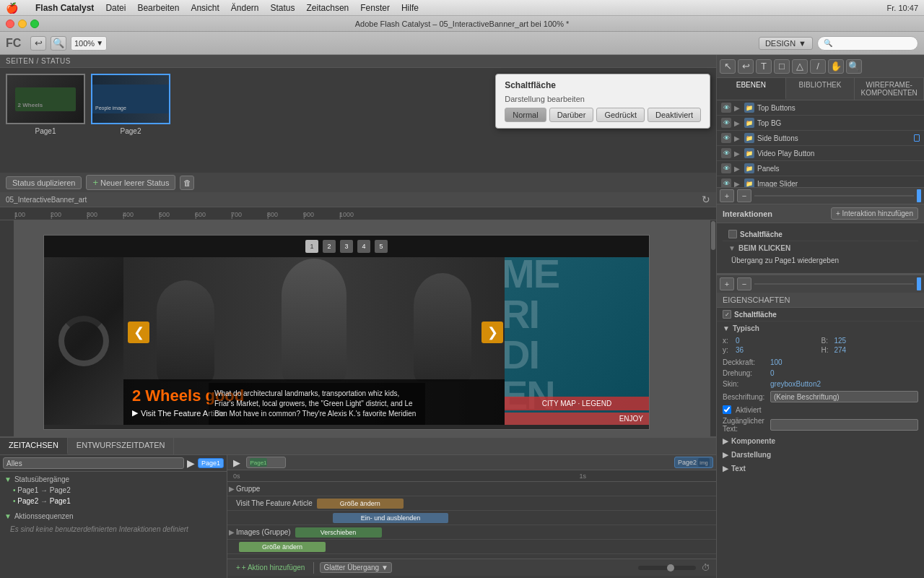 This screenshot has width=924, height=578. Describe the element at coordinates (713, 236) in the screenshot. I see `canvas-vscrollbar-thumb` at that location.